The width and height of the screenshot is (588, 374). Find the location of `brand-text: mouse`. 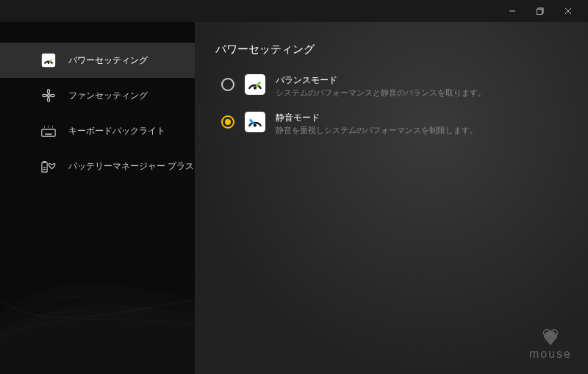

brand-text: mouse is located at coordinates (551, 354).